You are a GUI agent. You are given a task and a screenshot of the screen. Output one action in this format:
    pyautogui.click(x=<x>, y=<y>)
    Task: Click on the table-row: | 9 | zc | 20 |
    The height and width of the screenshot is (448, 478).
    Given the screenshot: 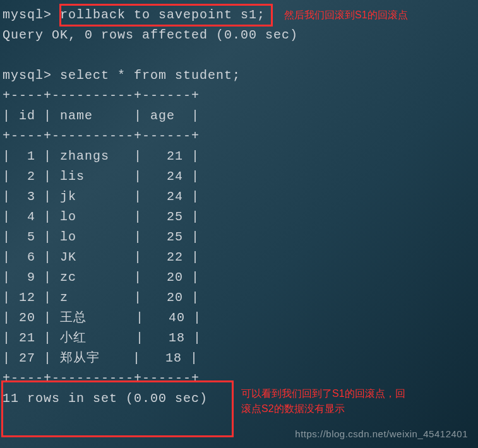 What is the action you would take?
    pyautogui.click(x=239, y=278)
    